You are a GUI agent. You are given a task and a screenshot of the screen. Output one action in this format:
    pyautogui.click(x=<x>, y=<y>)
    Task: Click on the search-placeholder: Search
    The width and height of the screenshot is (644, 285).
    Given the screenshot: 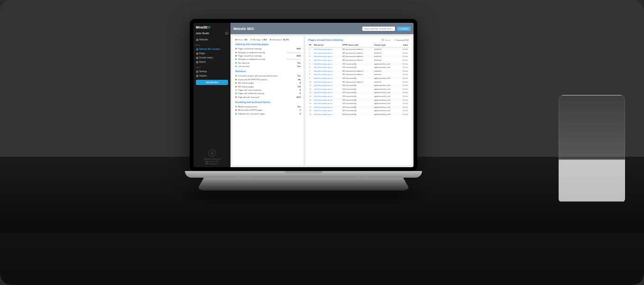 What is the action you would take?
    pyautogui.click(x=388, y=40)
    